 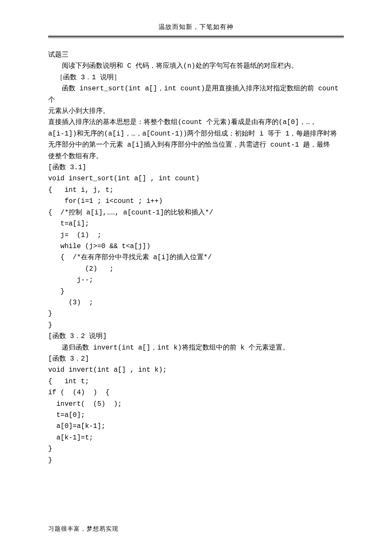 What do you see at coordinates (196, 134) in the screenshot?
I see `line-6: a[i-1])和无序的(a[i]，…，a[Count-1))两个部分组成；初始时…` at bounding box center [196, 134].